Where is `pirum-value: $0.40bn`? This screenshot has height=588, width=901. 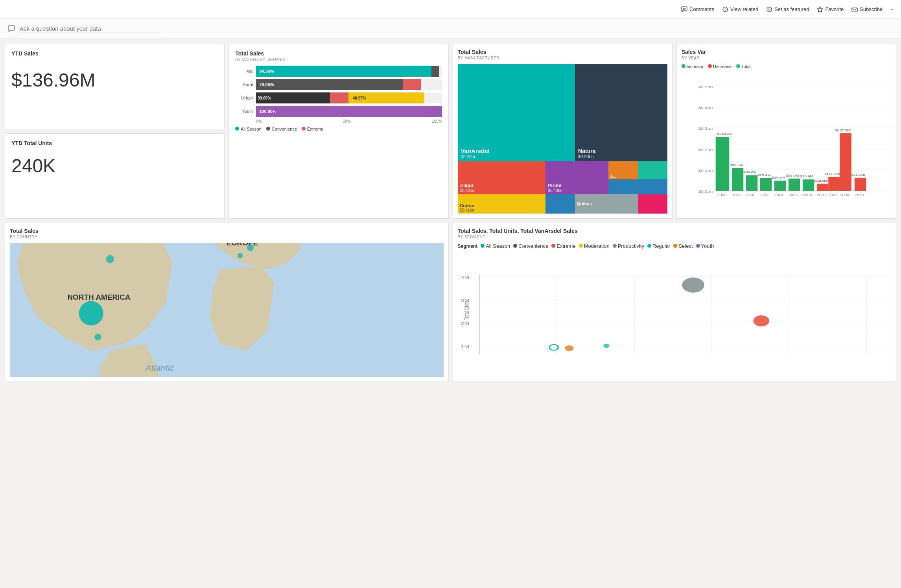
pirum-value: $0.40bn is located at coordinates (577, 190).